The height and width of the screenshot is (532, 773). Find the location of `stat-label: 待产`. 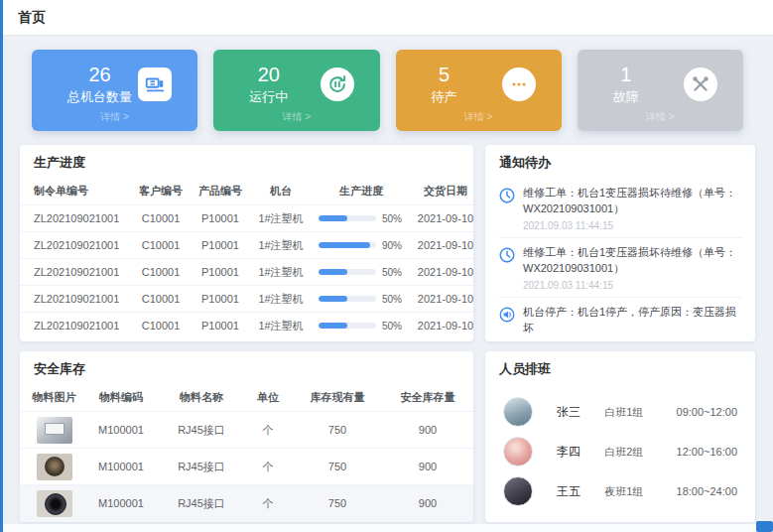

stat-label: 待产 is located at coordinates (445, 97).